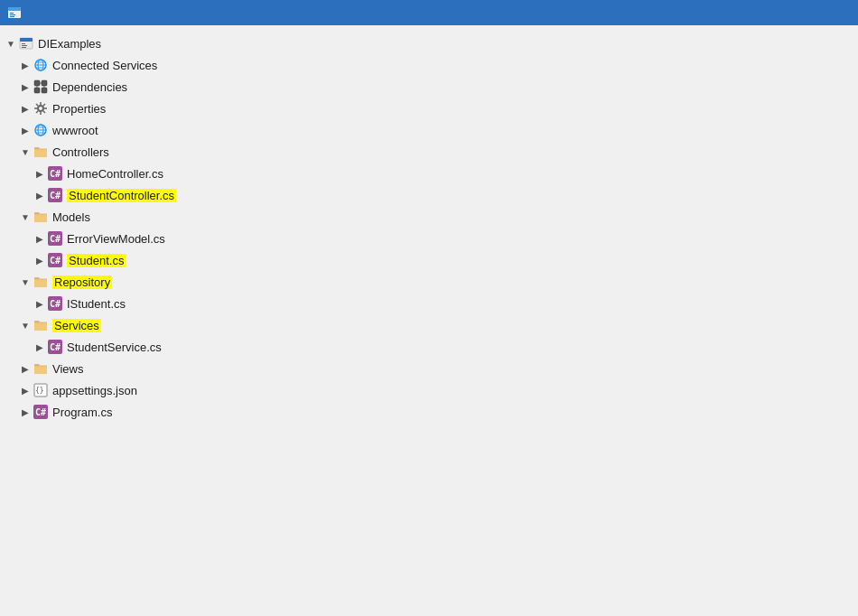  I want to click on expand-arrow-solution, so click(11, 43).